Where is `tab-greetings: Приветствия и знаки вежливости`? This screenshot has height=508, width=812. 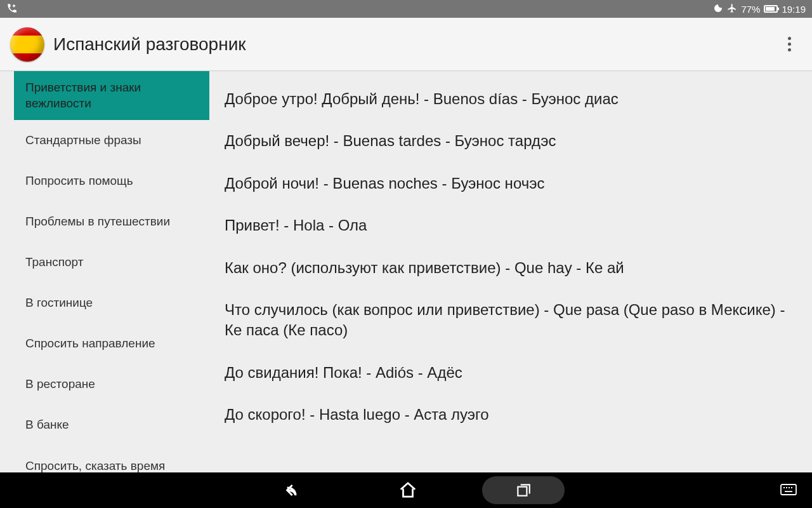
tab-greetings: Приветствия и знаки вежливости is located at coordinates (112, 95).